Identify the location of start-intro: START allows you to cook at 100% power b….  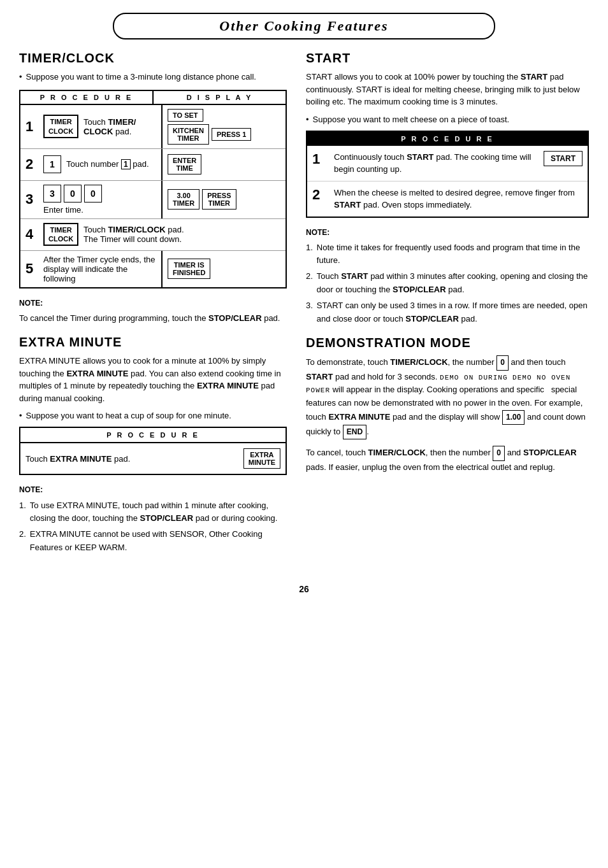
(447, 89).